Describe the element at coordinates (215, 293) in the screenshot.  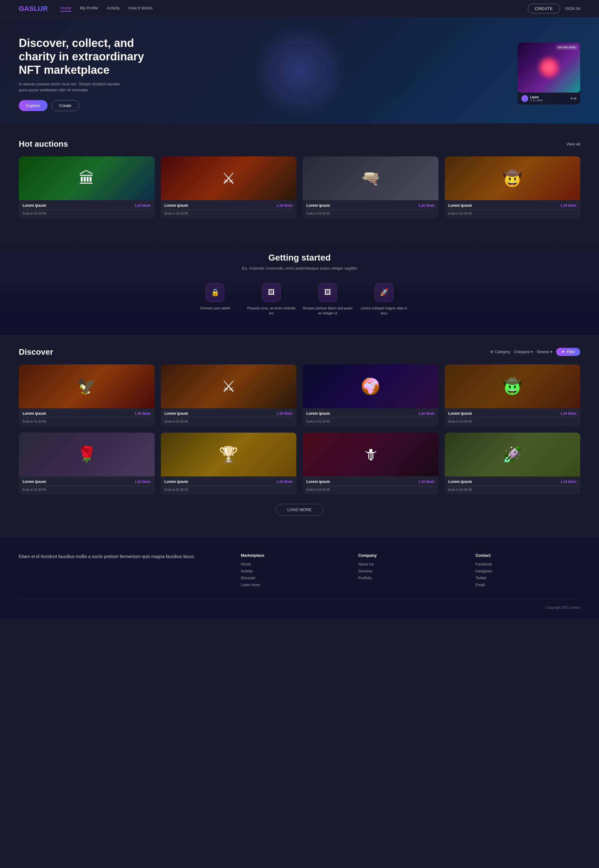
I see `step-icon: 🔒` at that location.